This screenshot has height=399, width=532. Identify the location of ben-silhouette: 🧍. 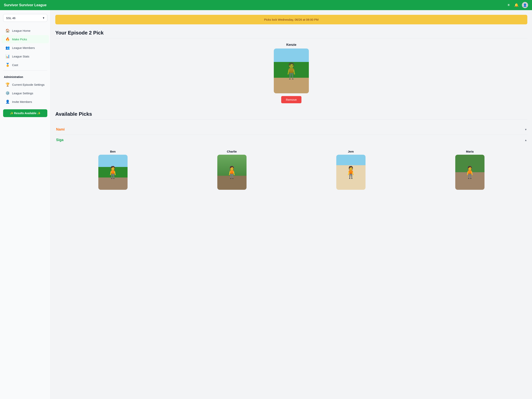
(113, 172).